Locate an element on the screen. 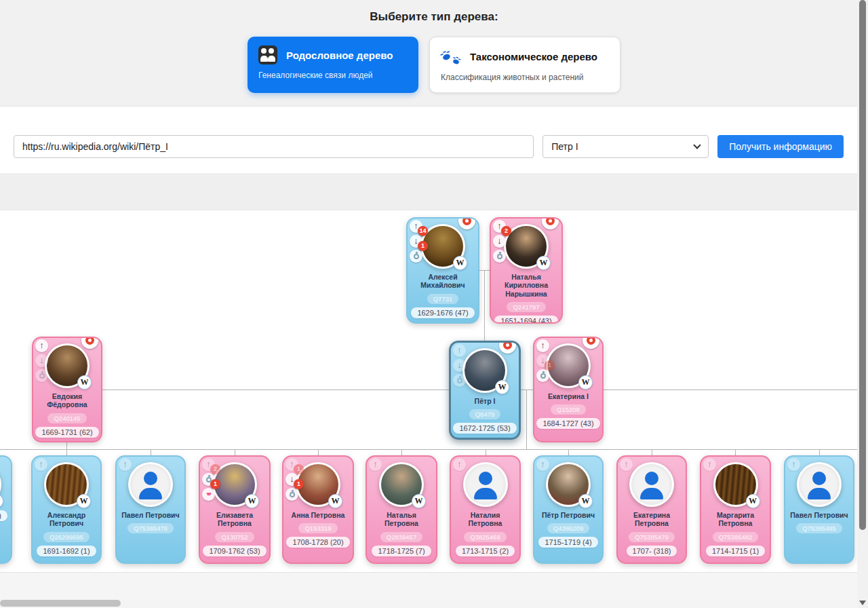 Image resolution: width=868 pixels, height=608 pixels. person-card: ↑↓1 W Екатерина I Q15208 1684-1727 (43) is located at coordinates (568, 390).